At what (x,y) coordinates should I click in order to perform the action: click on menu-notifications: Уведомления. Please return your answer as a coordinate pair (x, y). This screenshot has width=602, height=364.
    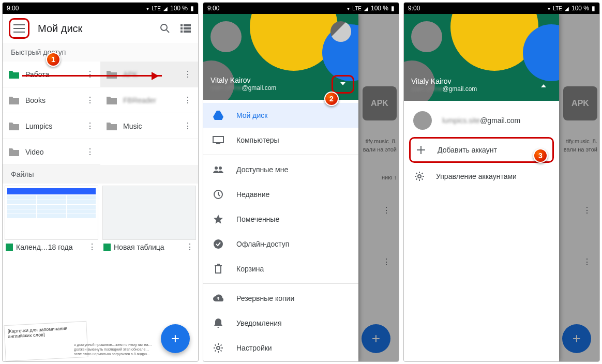
    Looking at the image, I should click on (281, 323).